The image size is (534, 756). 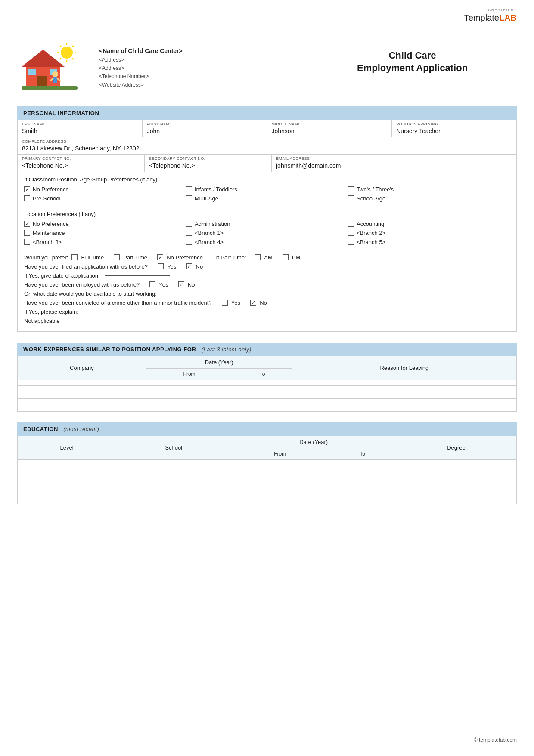 I want to click on convicted-q: Have you ever been convicted of a crime …, so click(x=118, y=303).